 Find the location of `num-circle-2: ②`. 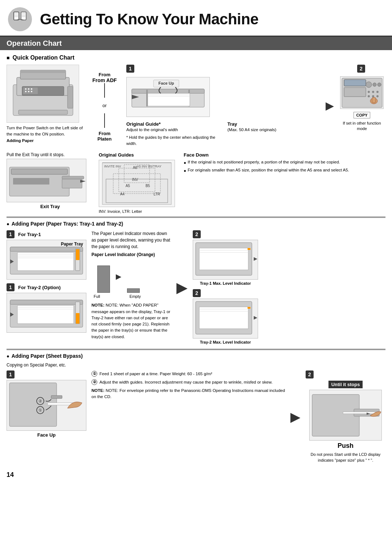

num-circle-2: ② is located at coordinates (94, 382).